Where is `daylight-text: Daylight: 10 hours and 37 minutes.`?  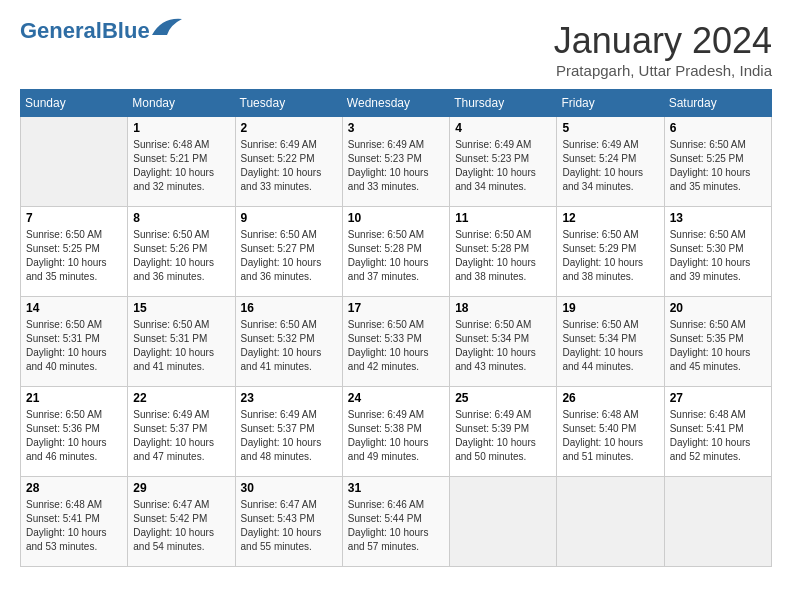
daylight-text: Daylight: 10 hours and 37 minutes. is located at coordinates (396, 270).